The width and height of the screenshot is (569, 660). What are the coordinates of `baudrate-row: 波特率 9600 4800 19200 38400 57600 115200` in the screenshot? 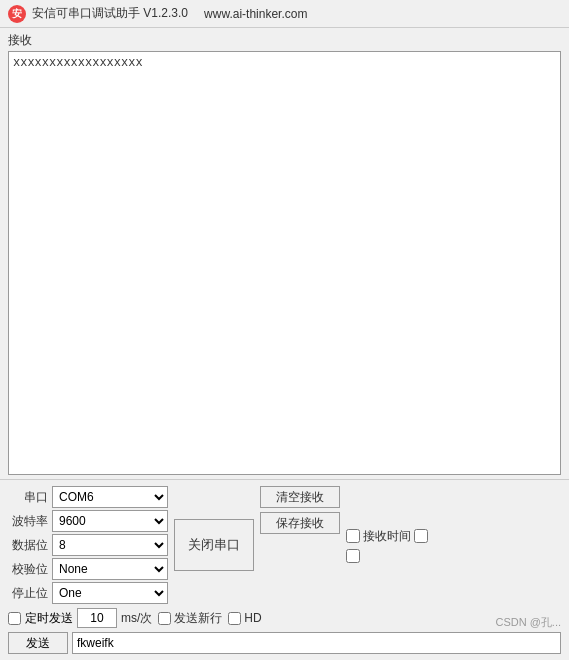 It's located at (88, 521).